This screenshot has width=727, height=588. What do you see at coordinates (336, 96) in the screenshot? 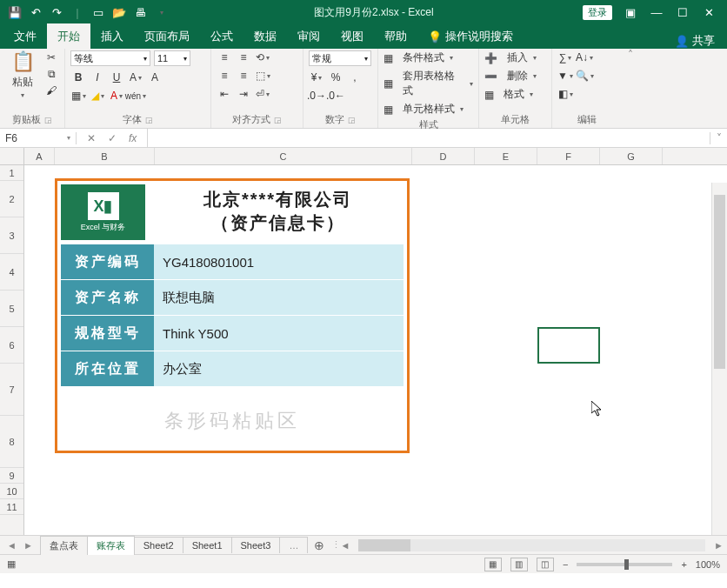
I see `decrease-decimal-icon: .0←` at bounding box center [336, 96].